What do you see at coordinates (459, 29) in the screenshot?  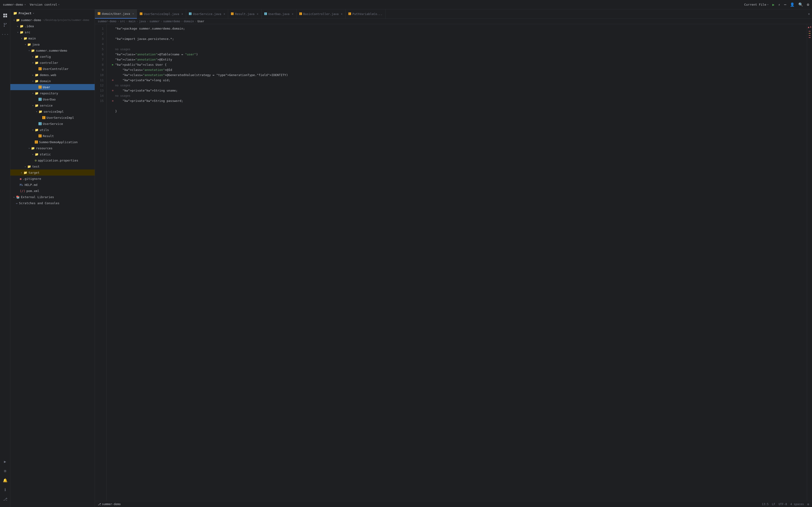 I see `code-line-1: "kw">package summer.summerdemo.domain;` at bounding box center [459, 29].